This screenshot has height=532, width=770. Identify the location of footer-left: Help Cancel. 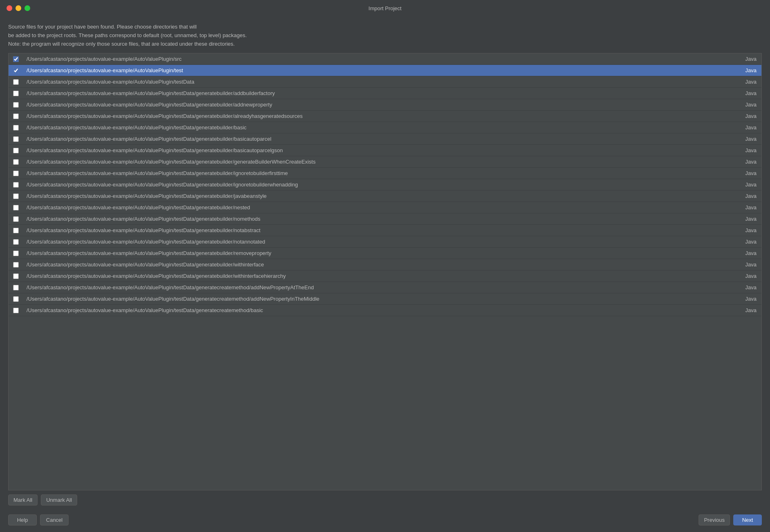
(38, 520).